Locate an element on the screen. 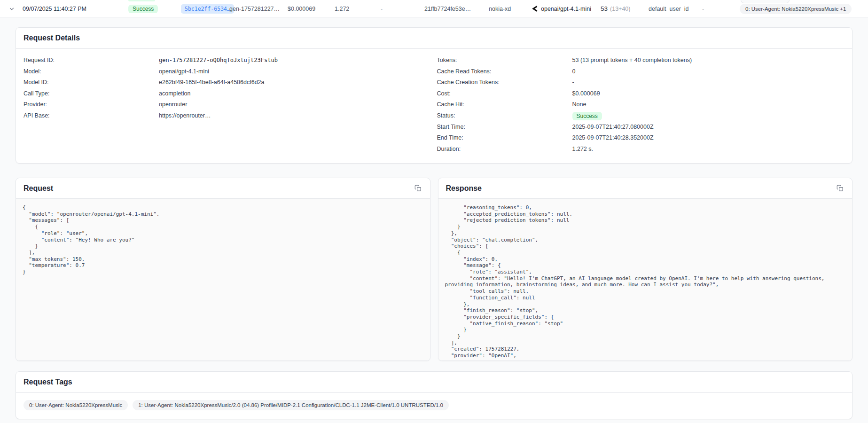 The height and width of the screenshot is (423, 868). api-base-value: https://openrouter… is located at coordinates (185, 116).